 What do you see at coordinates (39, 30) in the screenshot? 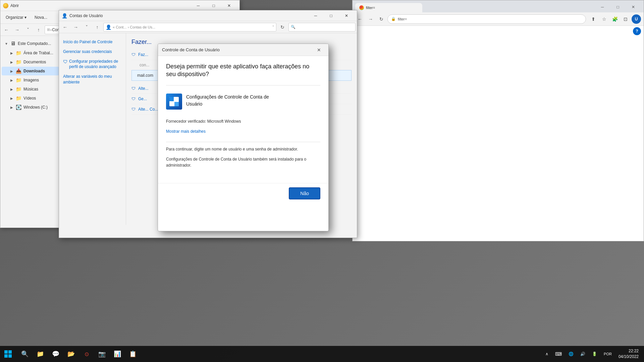
I see `abrir-up-btn: ↑` at bounding box center [39, 30].